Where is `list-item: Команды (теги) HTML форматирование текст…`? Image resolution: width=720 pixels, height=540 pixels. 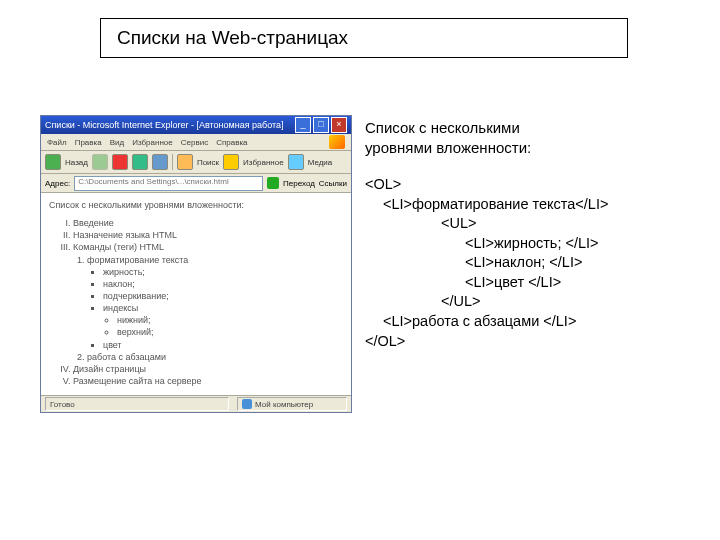 list-item: Команды (теги) HTML форматирование текст… is located at coordinates (208, 302).